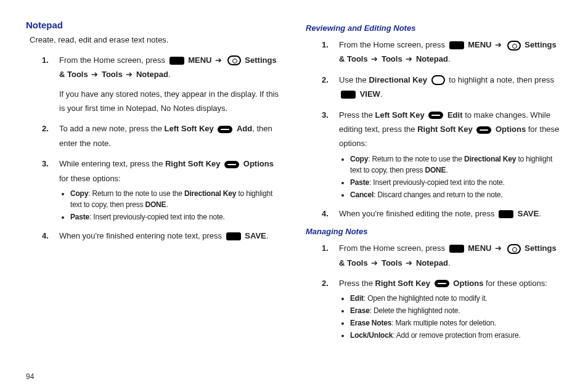 The height and width of the screenshot is (392, 588). I want to click on heading-notepad: Notepad, so click(154, 25).